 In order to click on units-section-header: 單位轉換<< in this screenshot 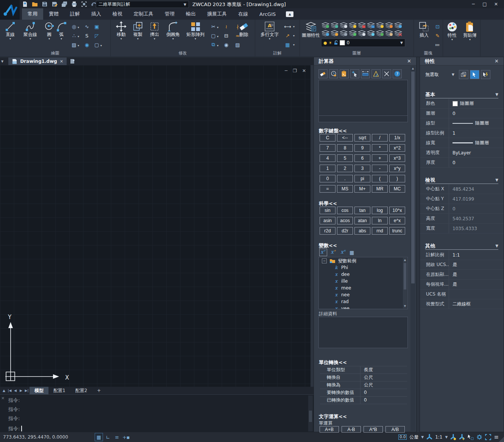, I will do `click(333, 363)`.